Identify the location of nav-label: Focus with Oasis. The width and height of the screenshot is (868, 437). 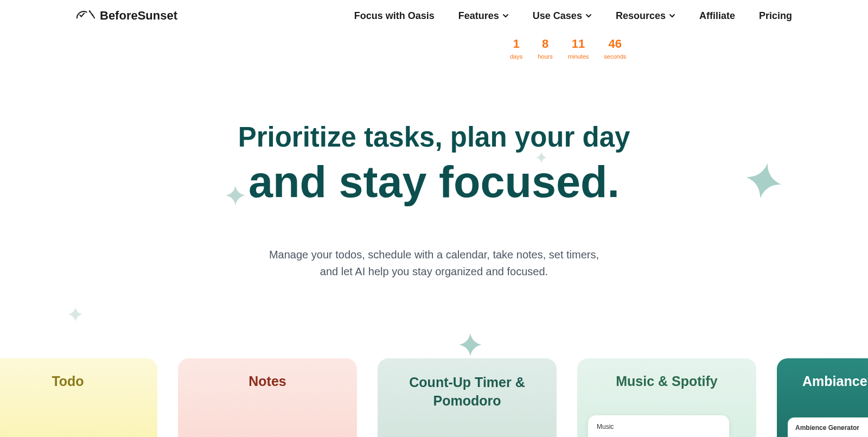
(394, 16).